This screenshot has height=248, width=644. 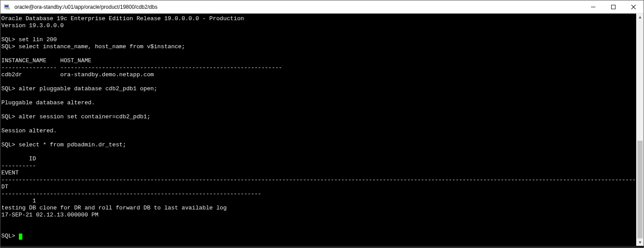 I want to click on maximize-button, so click(x=613, y=7).